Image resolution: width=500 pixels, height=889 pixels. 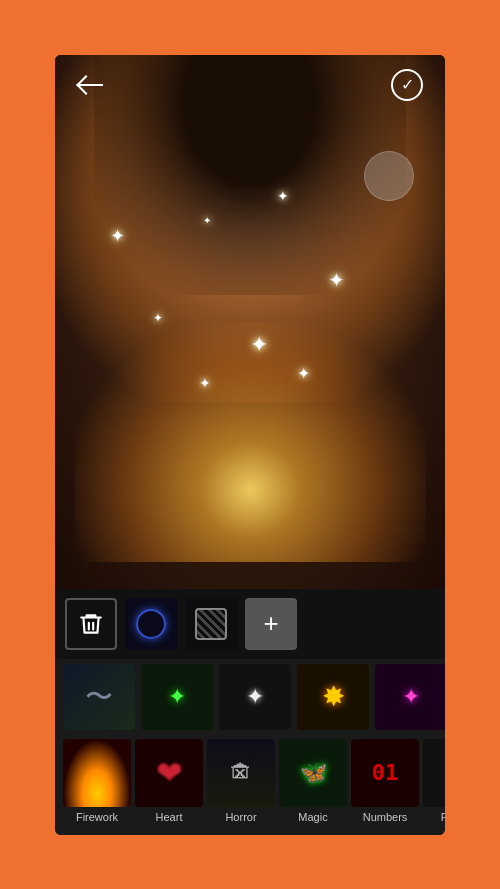 What do you see at coordinates (314, 773) in the screenshot?
I see `magic-icon: 🦋` at bounding box center [314, 773].